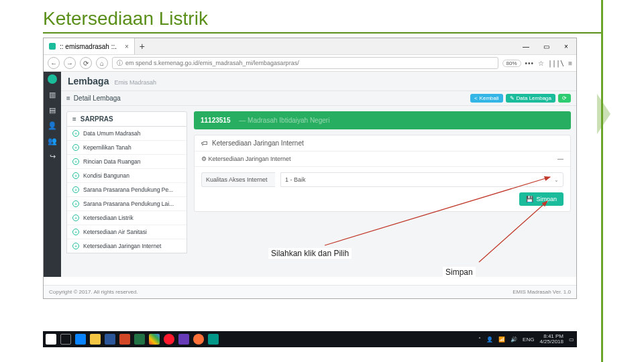  I want to click on card-subheader: ⚙ Ketersediaan Jaringan Internet —, so click(382, 160).